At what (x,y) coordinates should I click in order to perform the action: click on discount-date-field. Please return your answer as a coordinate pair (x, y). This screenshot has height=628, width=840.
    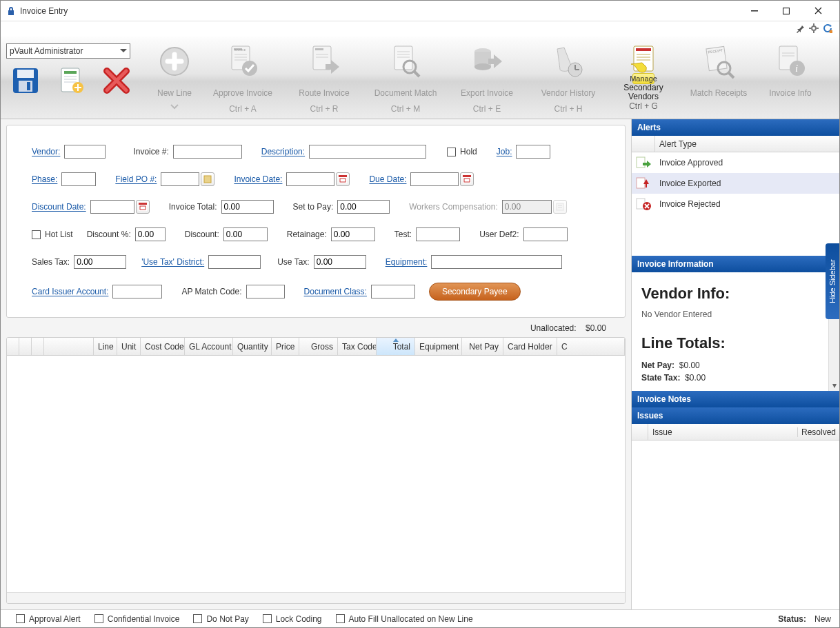
    Looking at the image, I should click on (112, 207).